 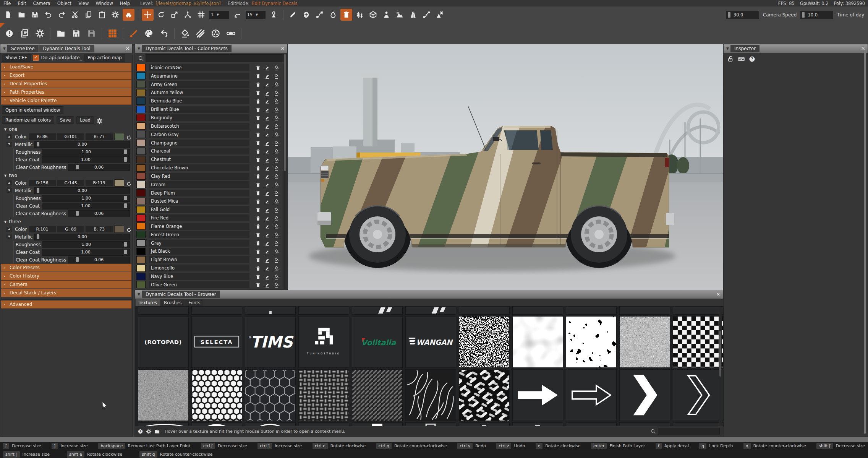 I want to click on terrain-tool-button, so click(x=400, y=15).